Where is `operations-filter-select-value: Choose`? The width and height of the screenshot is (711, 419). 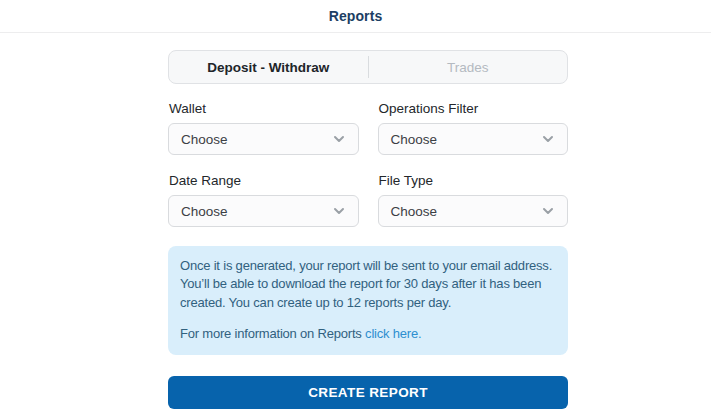 operations-filter-select-value: Choose is located at coordinates (414, 140).